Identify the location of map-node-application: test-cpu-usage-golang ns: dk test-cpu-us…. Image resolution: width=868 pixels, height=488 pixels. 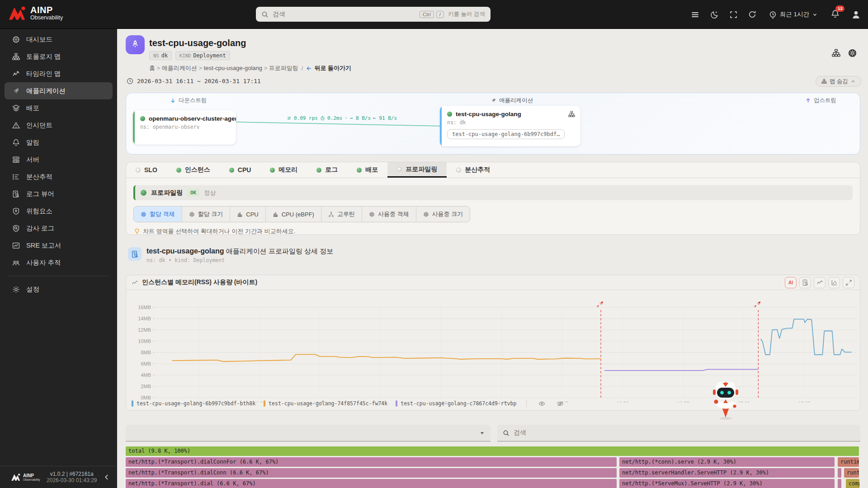
(510, 126).